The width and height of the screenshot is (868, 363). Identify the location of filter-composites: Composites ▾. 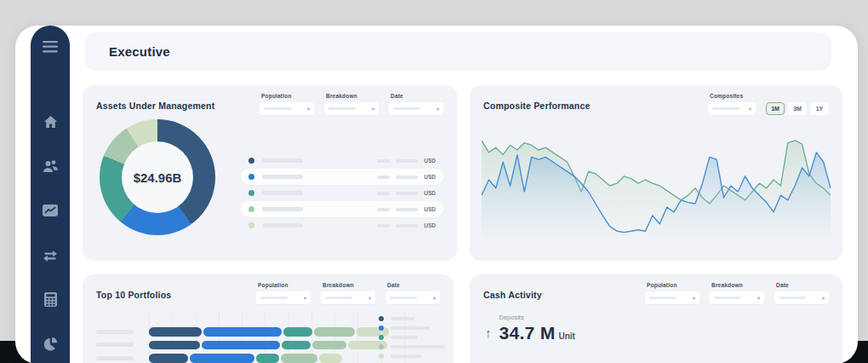
(732, 104).